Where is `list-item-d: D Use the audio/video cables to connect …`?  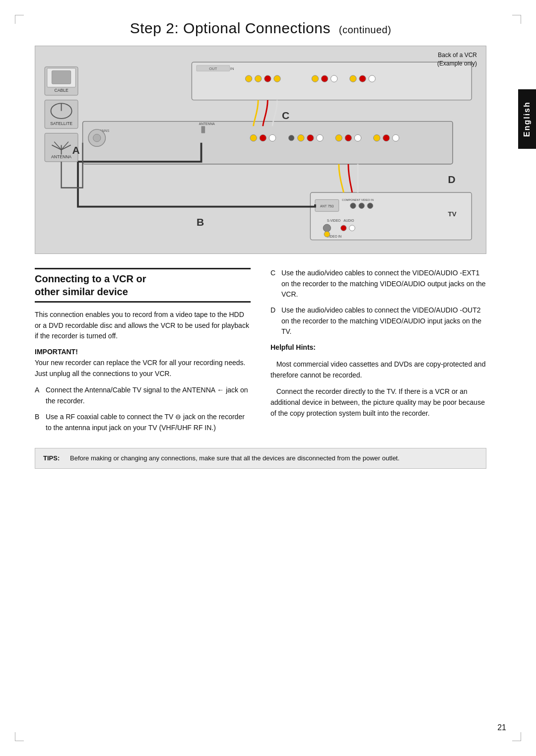 list-item-d: D Use the audio/video cables to connect … is located at coordinates (378, 321).